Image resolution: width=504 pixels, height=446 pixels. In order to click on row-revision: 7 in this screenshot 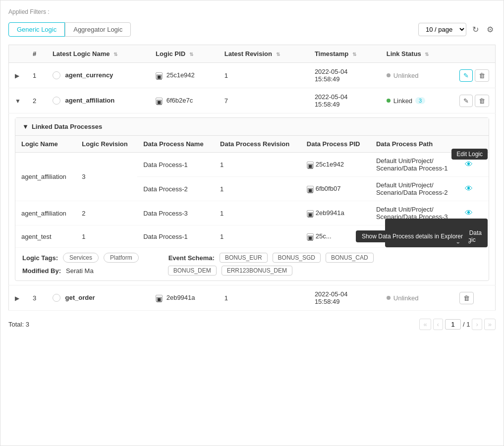, I will do `click(264, 101)`.